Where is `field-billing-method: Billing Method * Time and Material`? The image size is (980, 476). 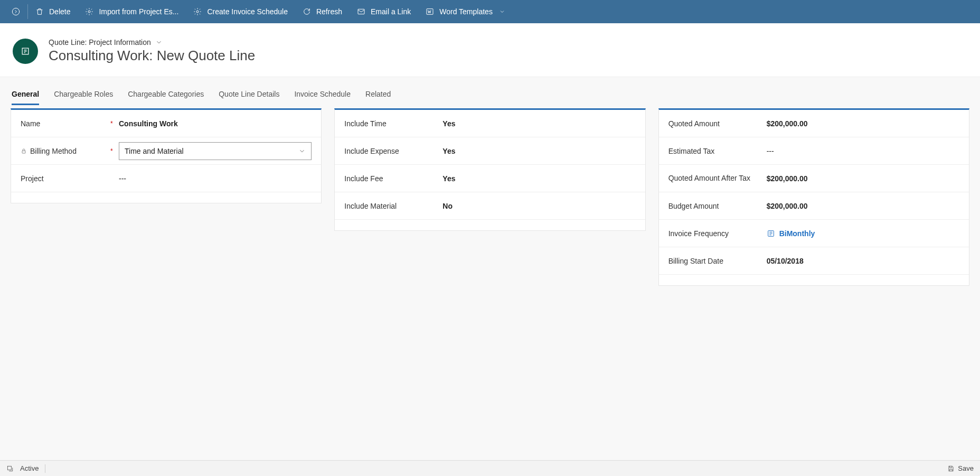
field-billing-method: Billing Method * Time and Material is located at coordinates (166, 151).